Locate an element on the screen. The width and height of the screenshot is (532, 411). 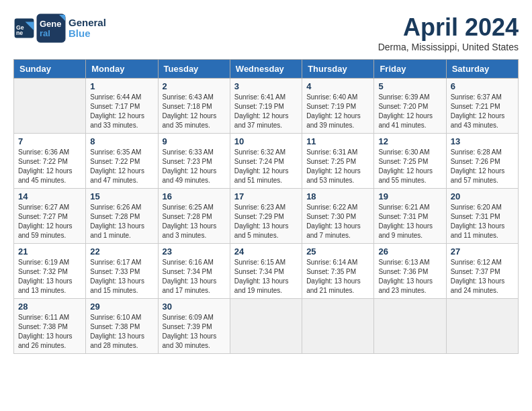
day-info: Sunrise: 6:31 AM Sunset: 7:25 PM Dayligh… is located at coordinates (338, 167).